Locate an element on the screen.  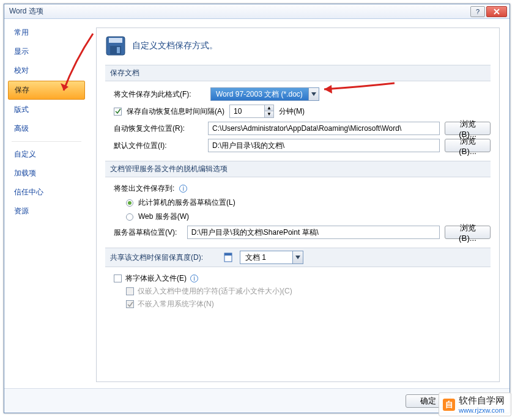
skip-system-checkbox is located at coordinates (130, 304).